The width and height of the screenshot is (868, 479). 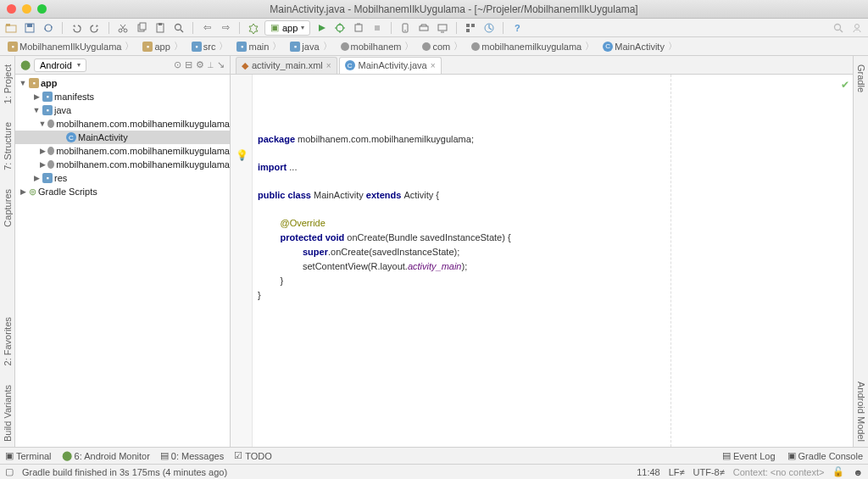 What do you see at coordinates (76, 28) in the screenshot?
I see `undo-icon` at bounding box center [76, 28].